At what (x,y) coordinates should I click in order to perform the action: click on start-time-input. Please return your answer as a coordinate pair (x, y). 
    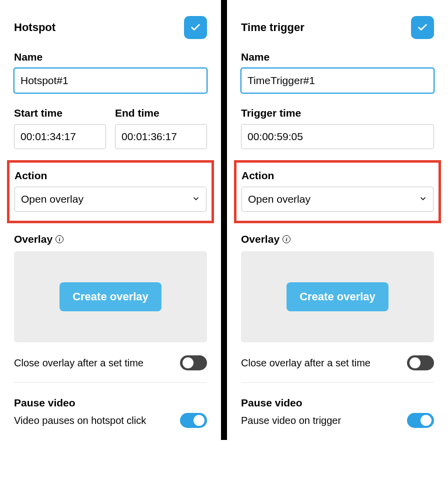
    Looking at the image, I should click on (60, 137).